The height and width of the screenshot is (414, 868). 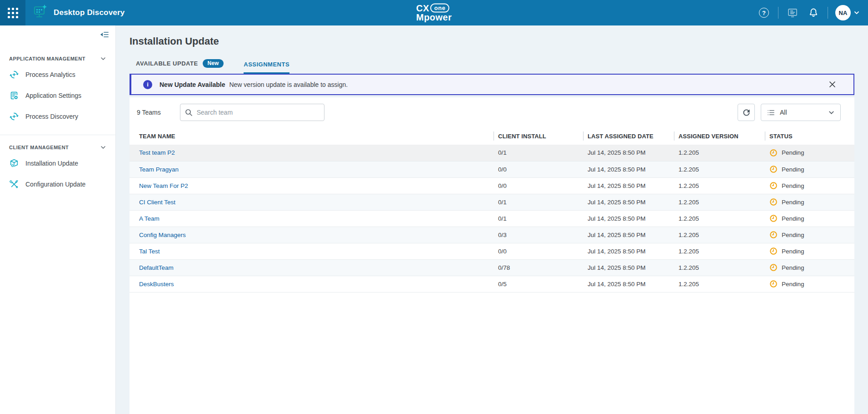 I want to click on topbar-actions: ? NA, so click(x=813, y=13).